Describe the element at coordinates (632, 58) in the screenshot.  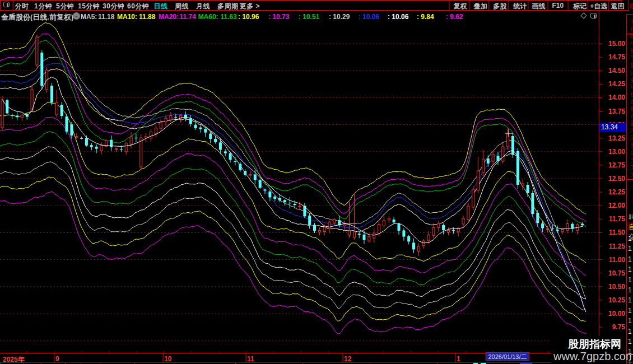
I see `svg-text: 手` at that location.